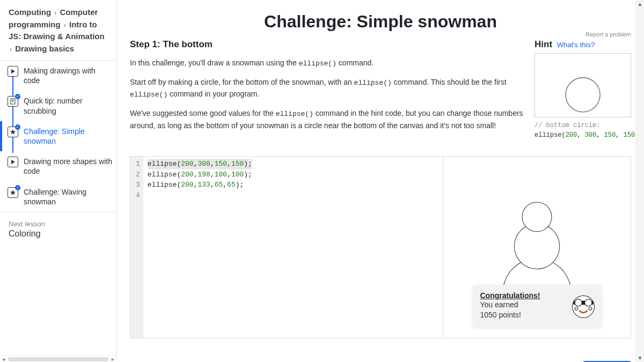  I want to click on line-gutter: 1 2 3 4, so click(137, 247).